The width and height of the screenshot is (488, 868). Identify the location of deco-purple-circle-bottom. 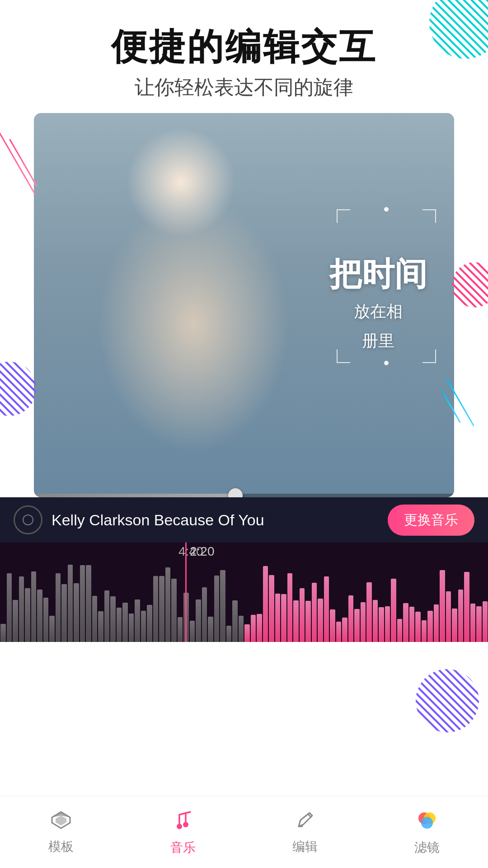
(447, 701).